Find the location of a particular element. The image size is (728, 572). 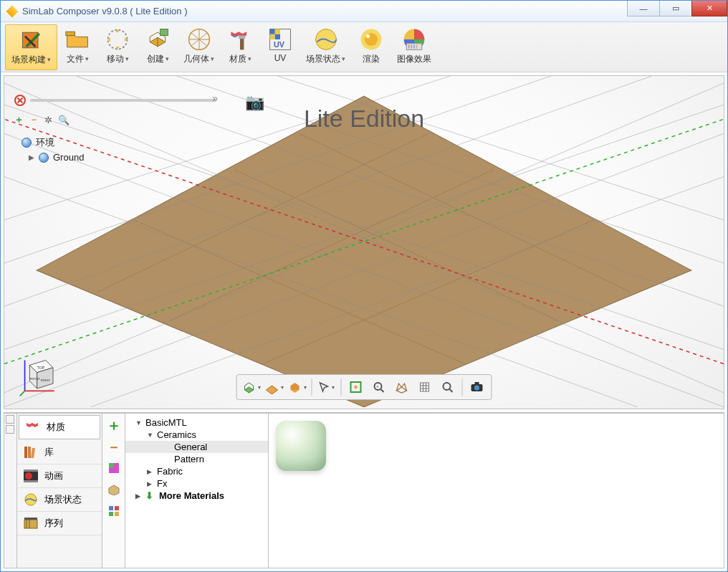

panel-collapse is located at coordinates (10, 490).